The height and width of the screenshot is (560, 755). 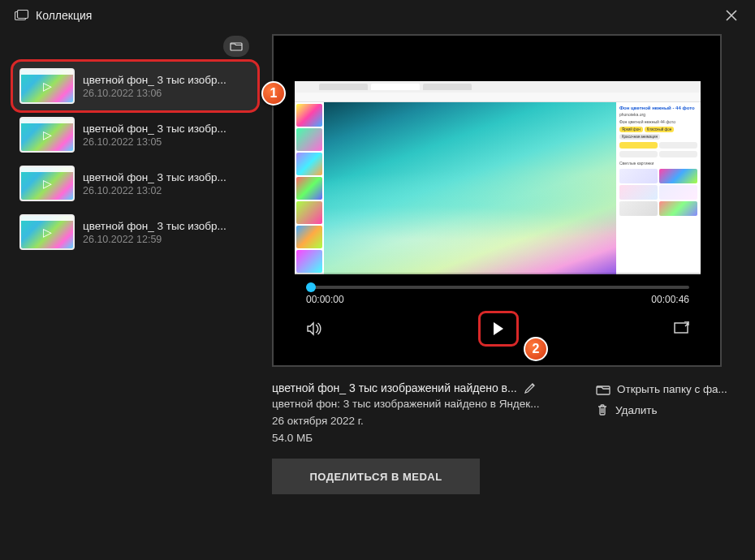 What do you see at coordinates (135, 86) in the screenshot?
I see `clip-item-0: ▷ цветной фон_ 3 тыс изобр... 26.10.2022…` at bounding box center [135, 86].